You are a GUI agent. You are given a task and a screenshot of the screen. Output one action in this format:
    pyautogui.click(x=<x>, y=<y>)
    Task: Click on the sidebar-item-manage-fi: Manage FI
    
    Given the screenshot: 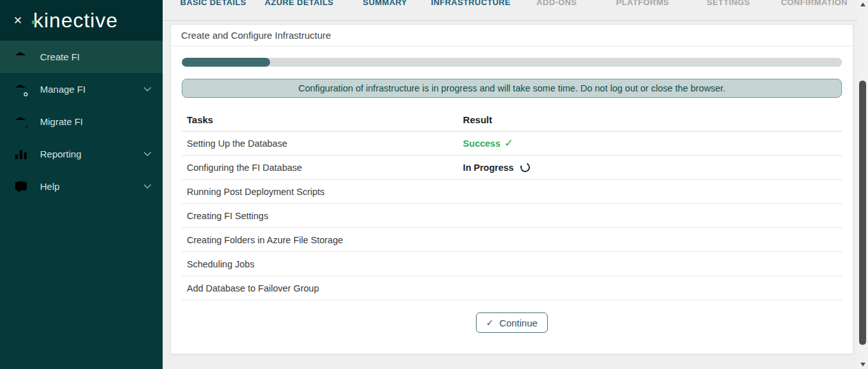 What is the action you would take?
    pyautogui.click(x=81, y=89)
    